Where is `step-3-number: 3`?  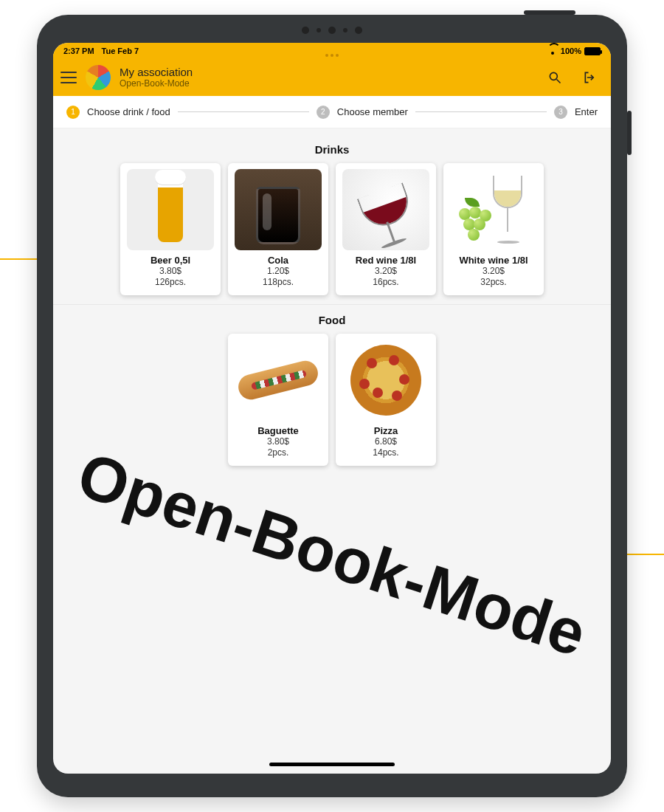 step-3-number: 3 is located at coordinates (561, 112).